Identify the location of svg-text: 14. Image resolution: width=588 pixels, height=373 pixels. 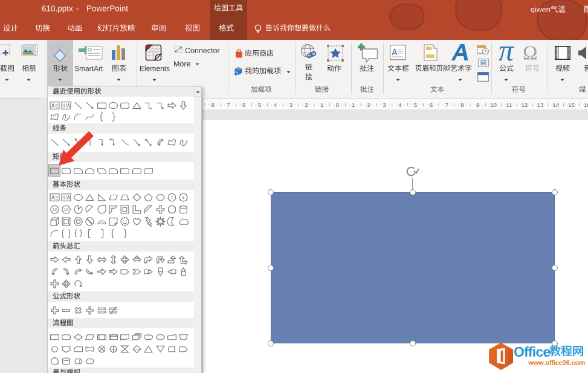
(556, 105).